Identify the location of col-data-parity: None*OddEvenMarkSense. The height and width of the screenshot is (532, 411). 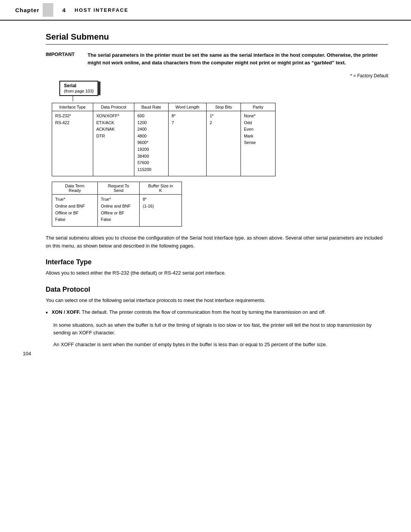
(258, 144).